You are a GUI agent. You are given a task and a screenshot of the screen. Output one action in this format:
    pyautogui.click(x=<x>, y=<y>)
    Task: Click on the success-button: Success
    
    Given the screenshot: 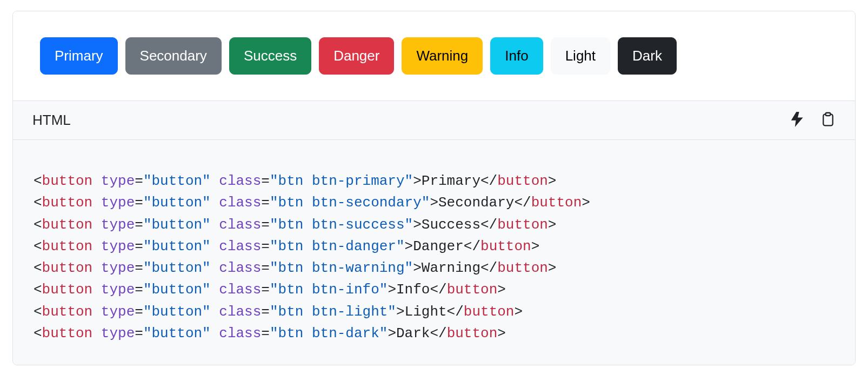 What is the action you would take?
    pyautogui.click(x=270, y=56)
    